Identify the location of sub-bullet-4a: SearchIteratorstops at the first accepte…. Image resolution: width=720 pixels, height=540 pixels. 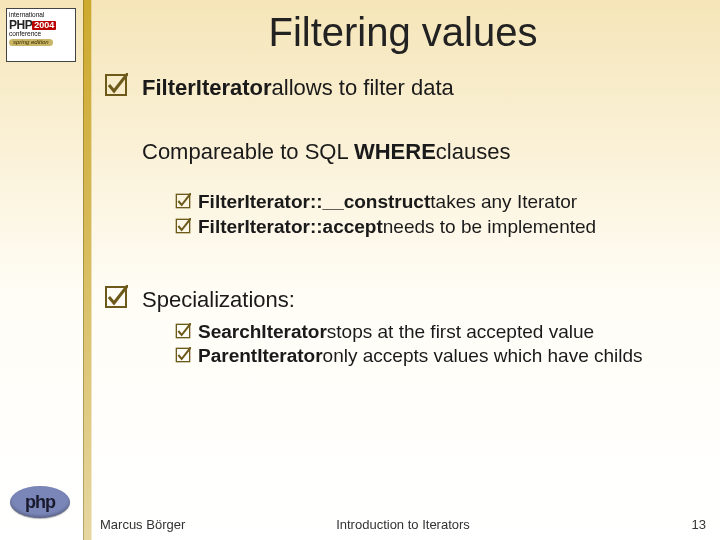
(440, 332).